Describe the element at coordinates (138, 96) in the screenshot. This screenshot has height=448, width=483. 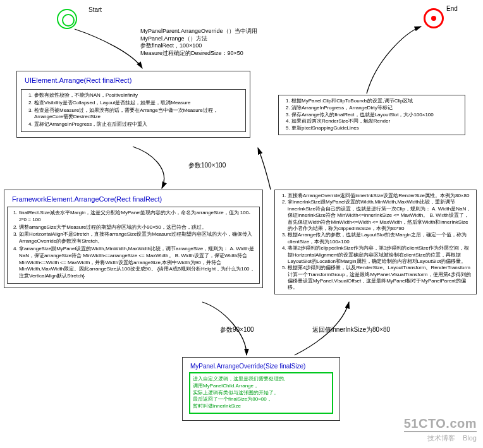
I see `list-item: 参数有效性校验，不能为NAN，PositiveInfinity` at that location.